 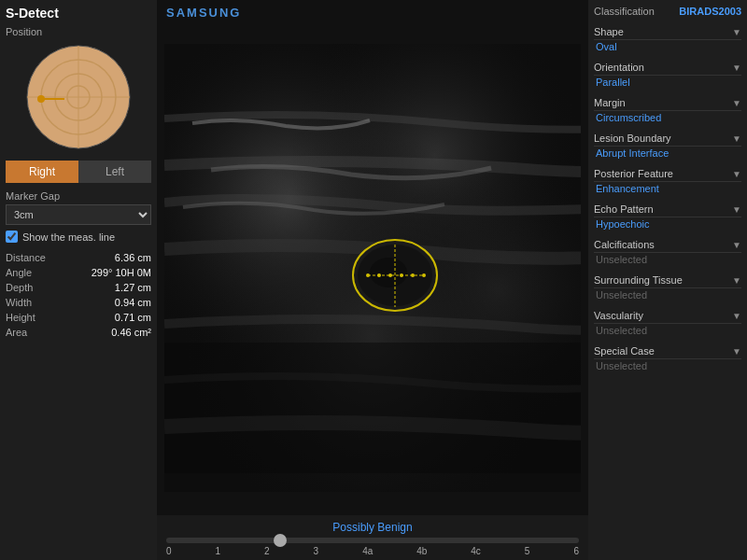 I want to click on distance-label: Distance, so click(x=35, y=258).